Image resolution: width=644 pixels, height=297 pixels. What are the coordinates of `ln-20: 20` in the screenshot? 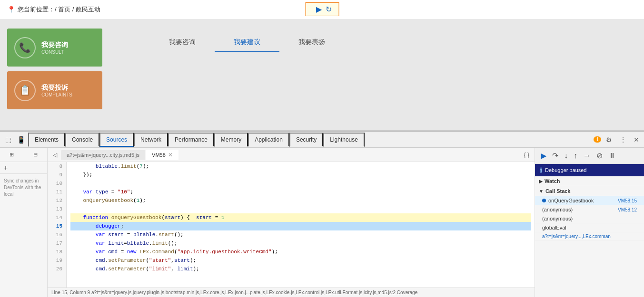 It's located at (57, 269).